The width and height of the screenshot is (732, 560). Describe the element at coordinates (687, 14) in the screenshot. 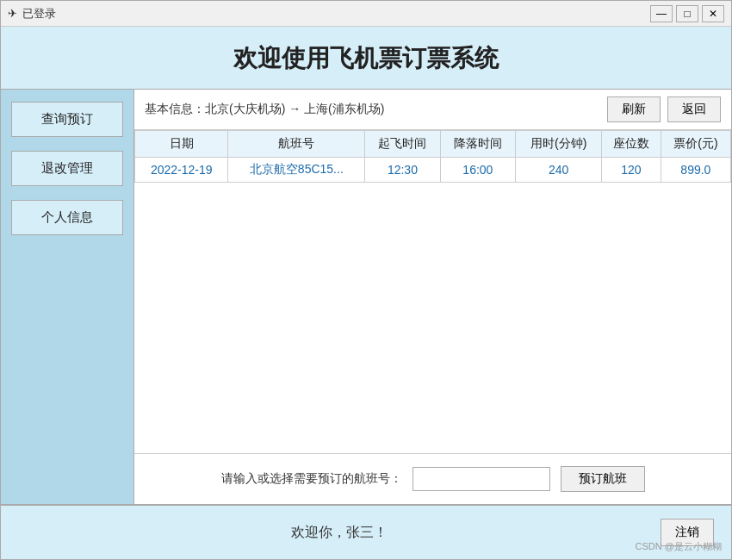

I see `titlebar-controls: — □ ✕` at that location.